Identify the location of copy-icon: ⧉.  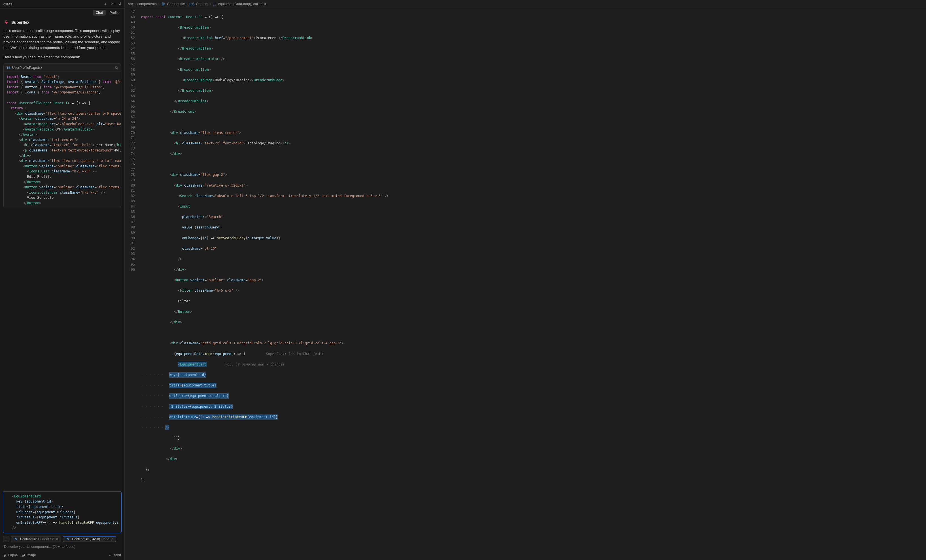
(117, 68).